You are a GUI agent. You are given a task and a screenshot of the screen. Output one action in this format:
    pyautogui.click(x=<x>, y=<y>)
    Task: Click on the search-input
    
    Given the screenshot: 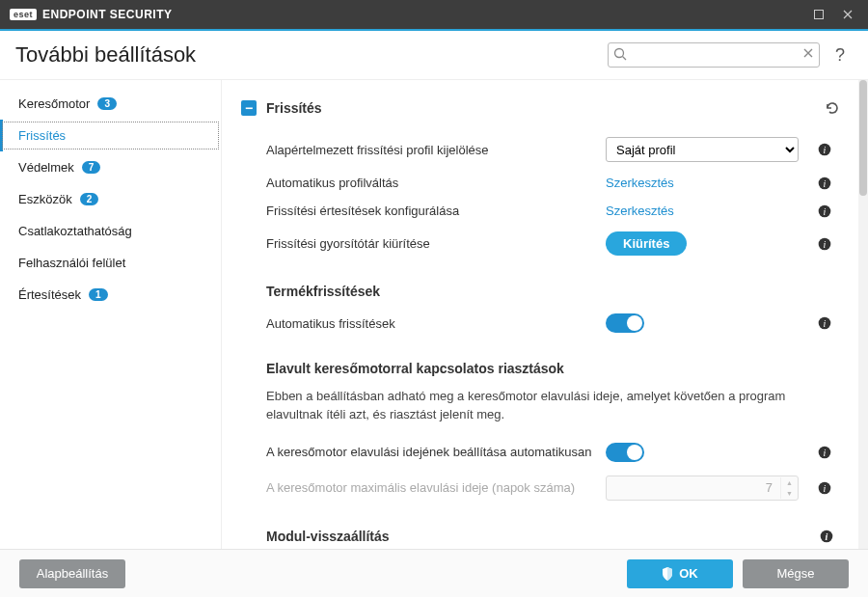 What is the action you would take?
    pyautogui.click(x=714, y=55)
    